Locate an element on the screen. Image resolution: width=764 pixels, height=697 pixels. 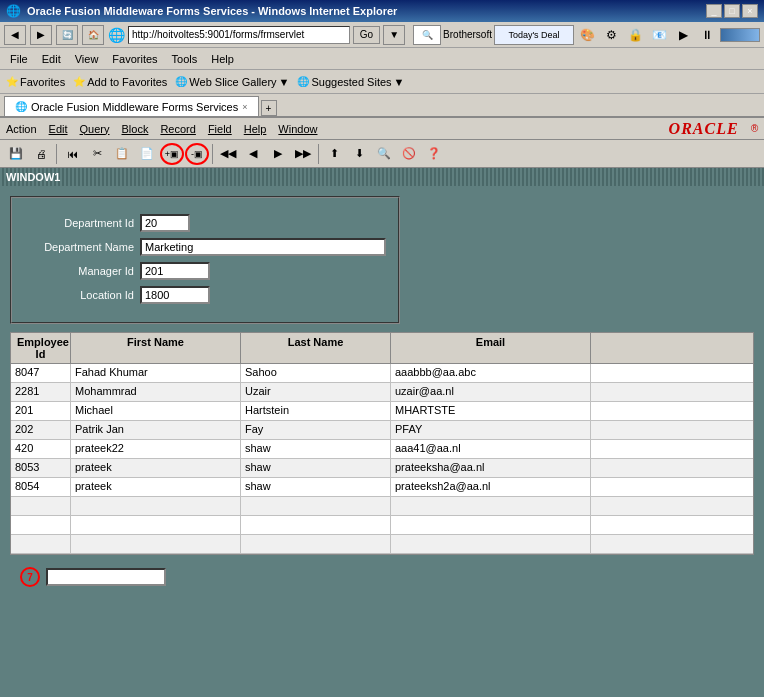
icon2: ⚙ is located at coordinates (611, 35).